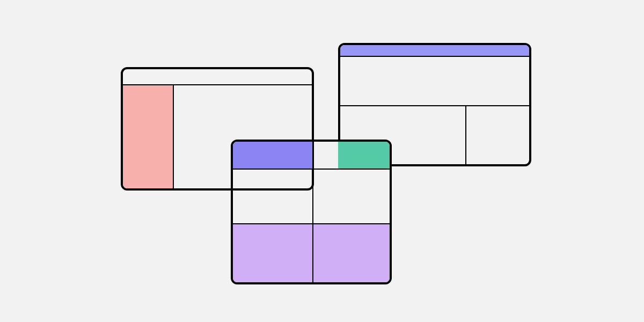  Describe the element at coordinates (273, 253) in the screenshot. I see `window-center-botcell-a` at that location.